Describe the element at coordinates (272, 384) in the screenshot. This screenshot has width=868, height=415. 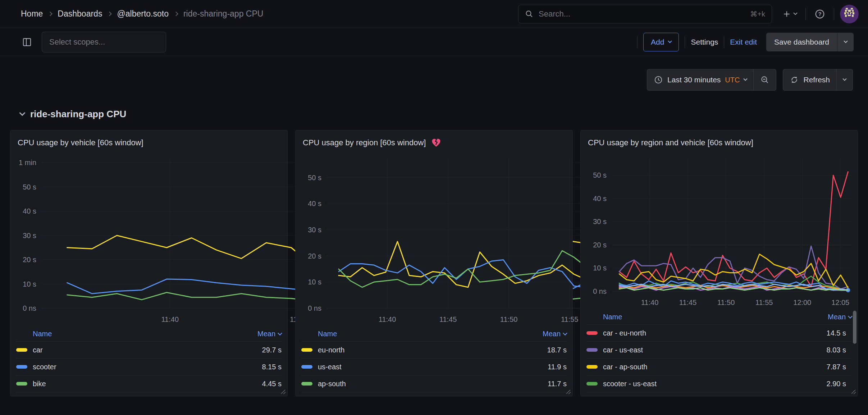
I see `series-mean-value: 4.45 s` at that location.